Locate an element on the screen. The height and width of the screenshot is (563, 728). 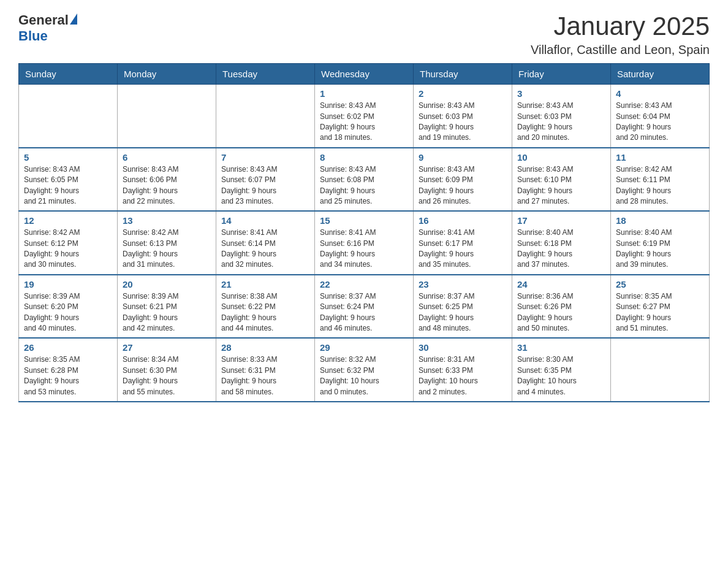
day-number: 30 is located at coordinates (463, 347).